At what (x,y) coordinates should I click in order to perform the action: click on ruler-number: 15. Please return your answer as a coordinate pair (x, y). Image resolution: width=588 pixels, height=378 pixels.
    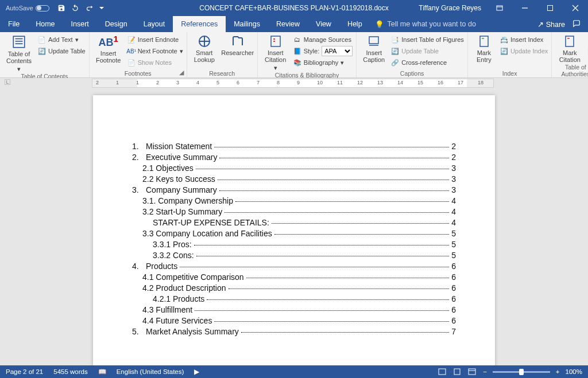
    Looking at the image, I should click on (420, 83).